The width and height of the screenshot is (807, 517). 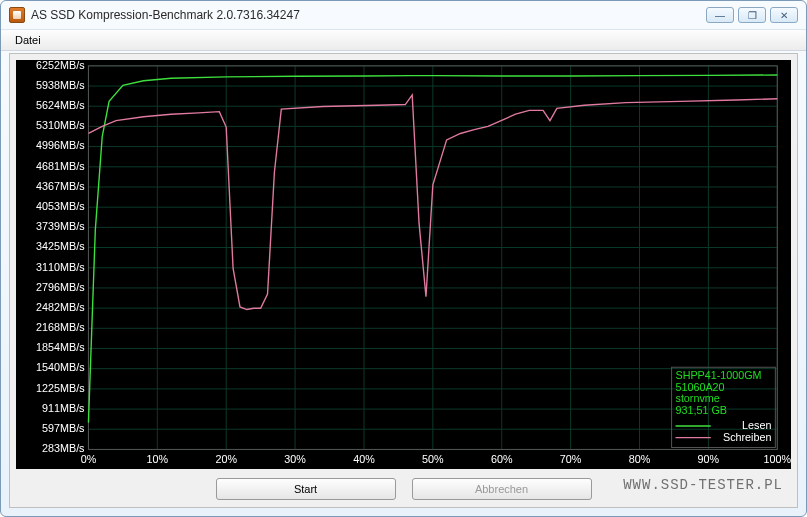 What do you see at coordinates (158, 459) in the screenshot?
I see `svg-text: 10%` at bounding box center [158, 459].